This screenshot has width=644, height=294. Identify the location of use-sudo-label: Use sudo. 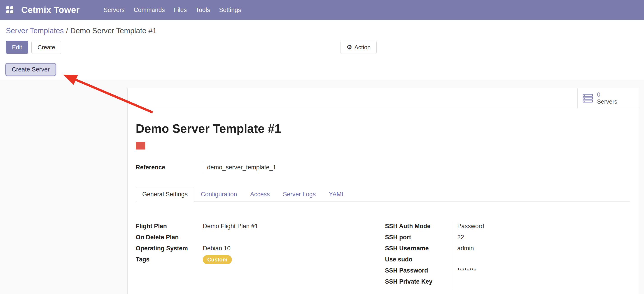
(418, 259).